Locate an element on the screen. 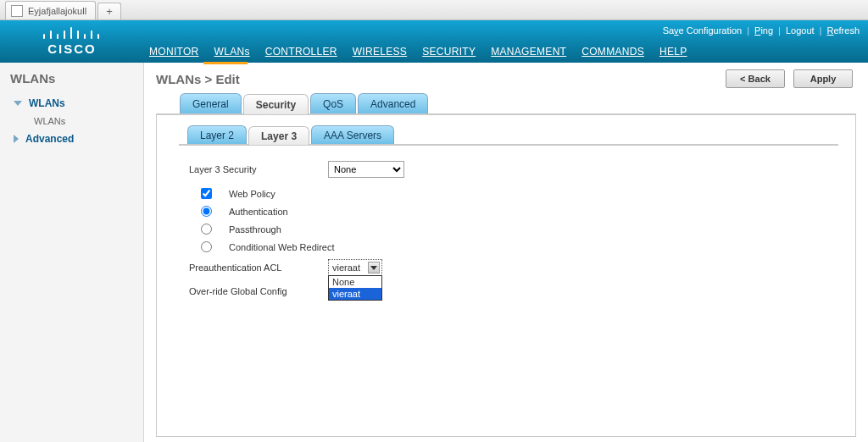 The width and height of the screenshot is (868, 442). nav-management: MANAGEMENT is located at coordinates (529, 52).